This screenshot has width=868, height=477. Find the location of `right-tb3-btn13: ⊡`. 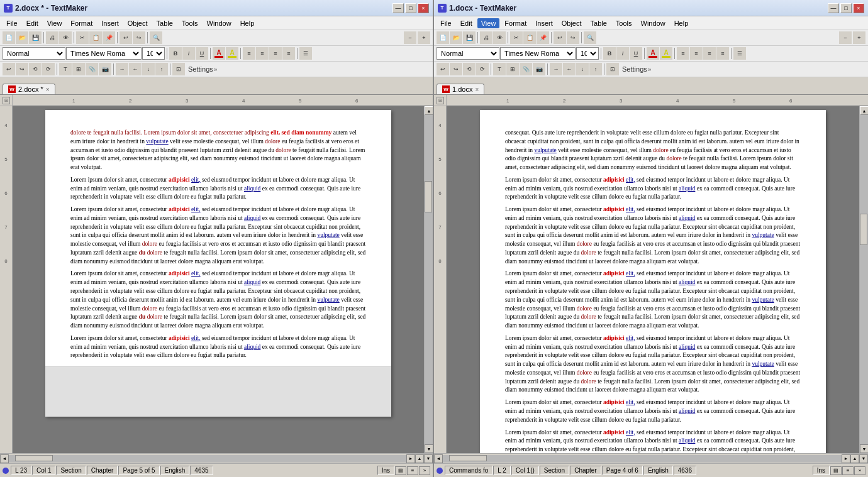

right-tb3-btn13: ⊡ is located at coordinates (613, 69).